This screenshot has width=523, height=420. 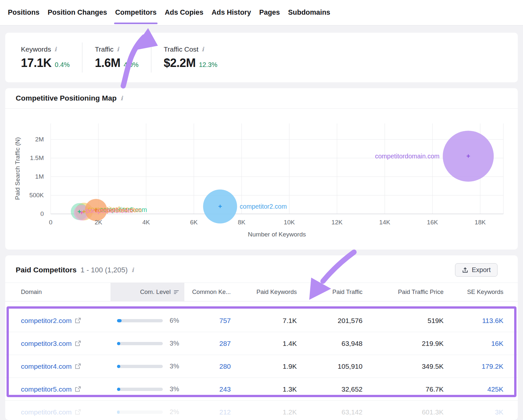 I want to click on com-level-cell: 6%, so click(x=147, y=321).